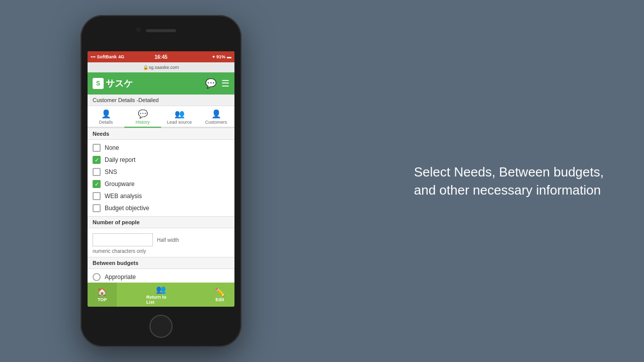  What do you see at coordinates (161, 148) in the screenshot?
I see `checkbox-none: None` at bounding box center [161, 148].